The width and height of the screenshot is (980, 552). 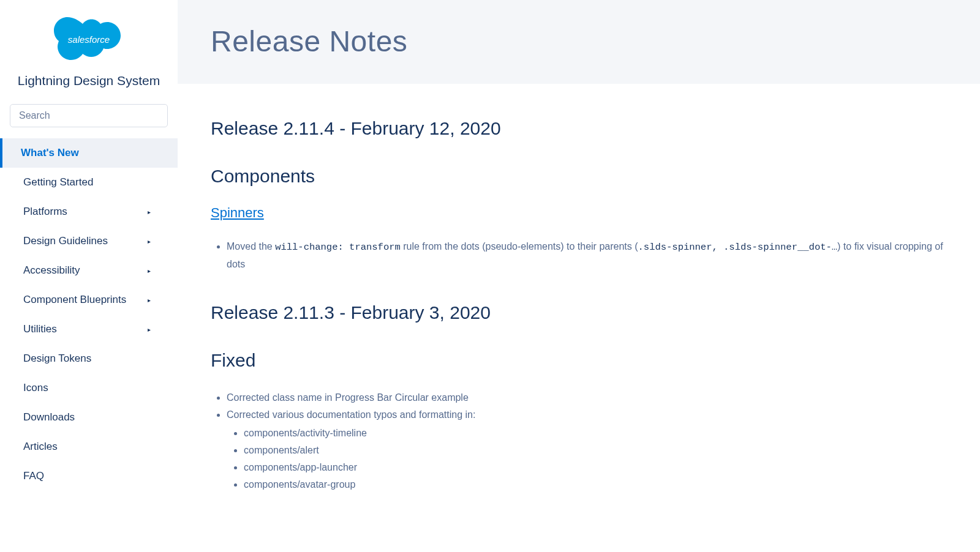 I want to click on list-item: components/activity-timeline, so click(x=595, y=433).